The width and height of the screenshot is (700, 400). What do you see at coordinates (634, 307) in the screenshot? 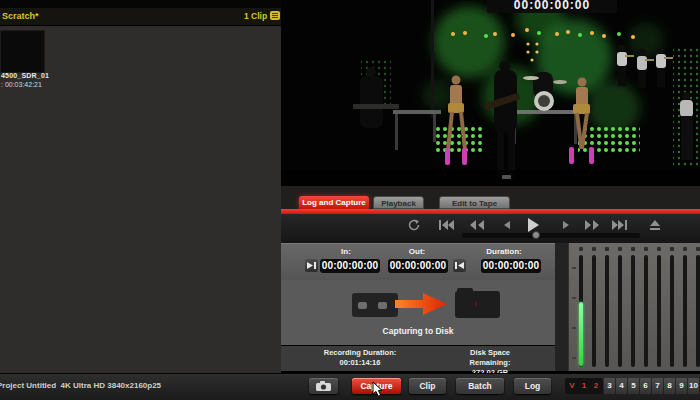
I see `audio-meter-panel` at bounding box center [634, 307].